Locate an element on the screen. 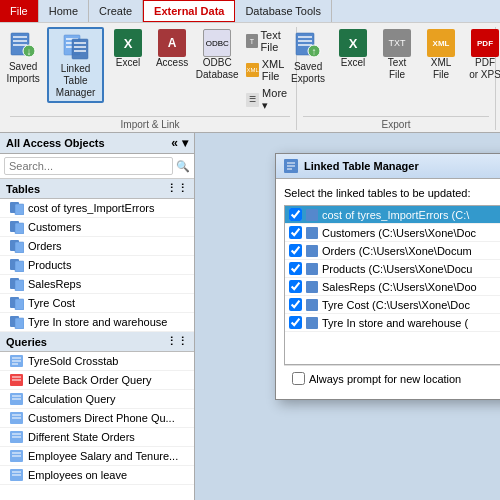 The image size is (500, 500). list-item: cost of tyres_ImportErrors is located at coordinates (97, 208).